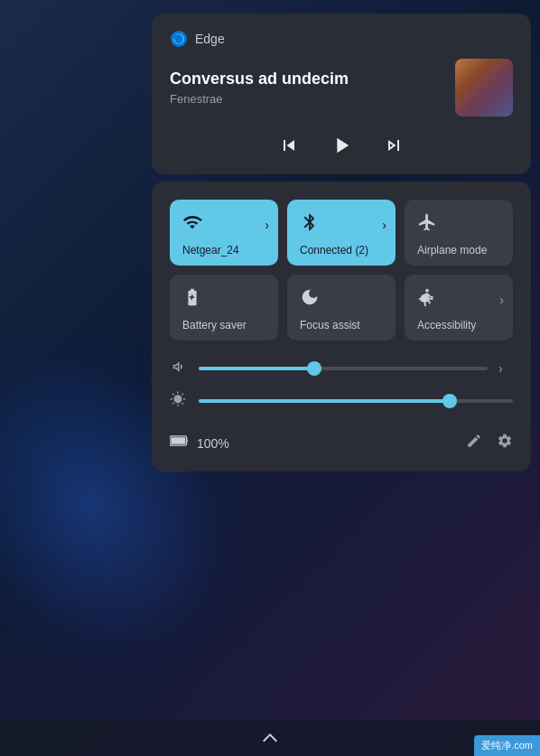 Image resolution: width=540 pixels, height=756 pixels. Describe the element at coordinates (215, 325) in the screenshot. I see `battery-saver-label: Battery saver` at that location.